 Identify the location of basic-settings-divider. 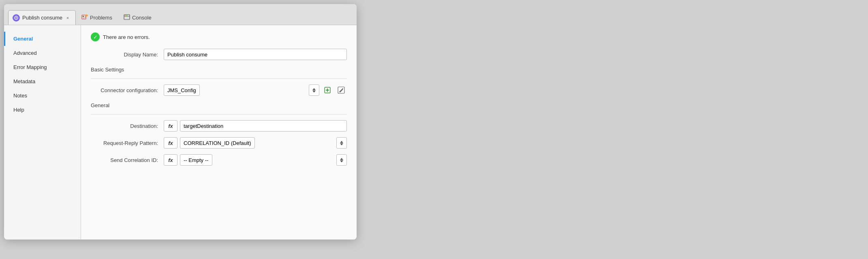
(219, 79).